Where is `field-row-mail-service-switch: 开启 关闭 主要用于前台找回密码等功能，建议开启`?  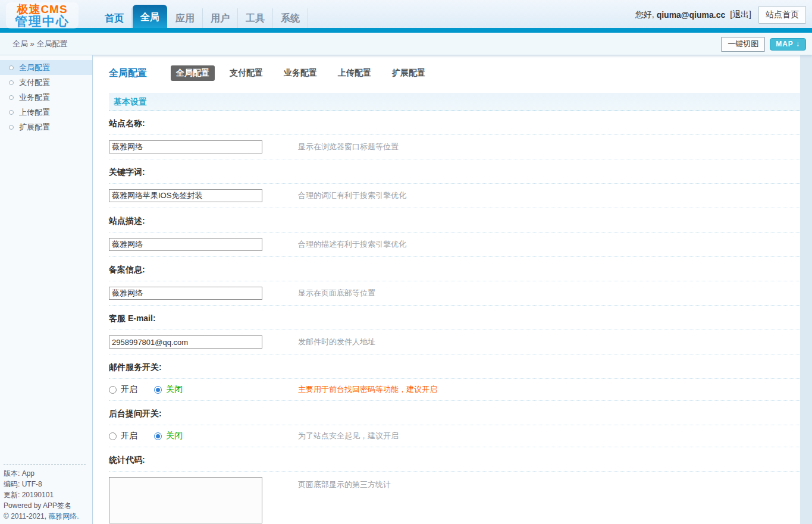 field-row-mail-service-switch: 开启 关闭 主要用于前台找回密码等功能，建议开启 is located at coordinates (454, 390).